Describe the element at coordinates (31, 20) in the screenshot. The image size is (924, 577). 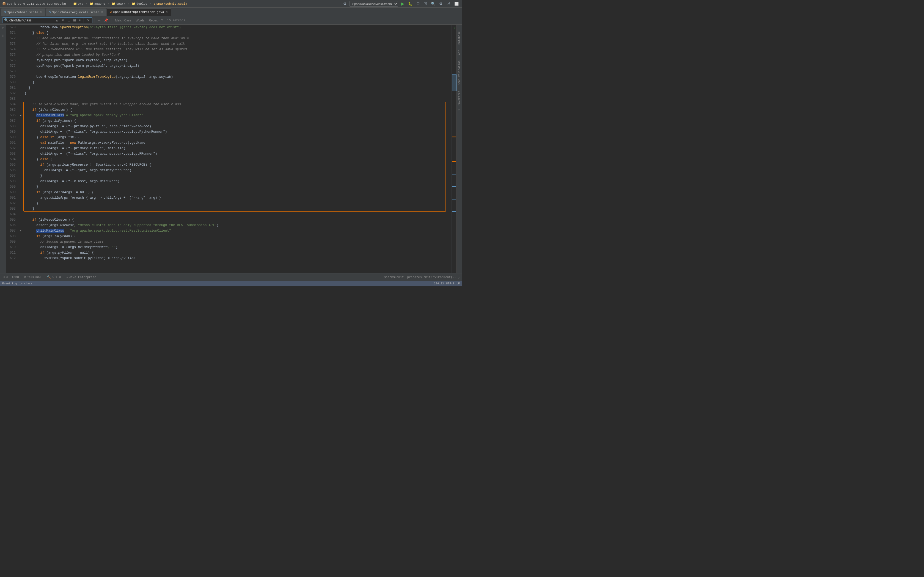
I see `search-input: childMainClass` at that location.